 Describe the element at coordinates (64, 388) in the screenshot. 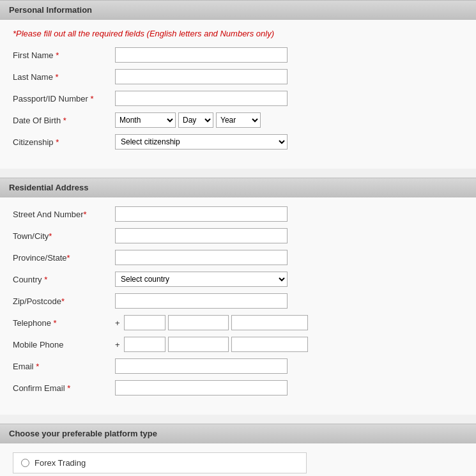

I see `confirm-email-label: Confirm Email *` at that location.